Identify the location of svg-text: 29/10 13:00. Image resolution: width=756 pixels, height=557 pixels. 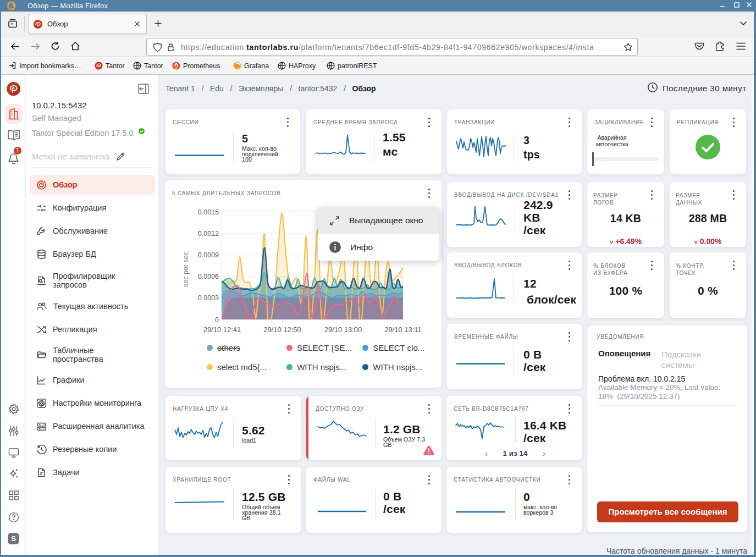
(343, 330).